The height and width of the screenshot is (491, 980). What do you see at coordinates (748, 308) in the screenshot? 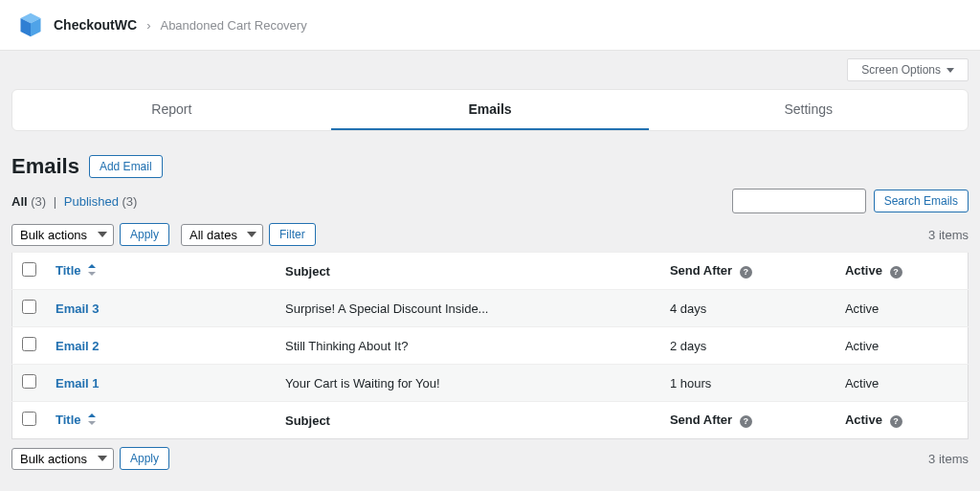
I see `row-send-after: 4 days` at bounding box center [748, 308].